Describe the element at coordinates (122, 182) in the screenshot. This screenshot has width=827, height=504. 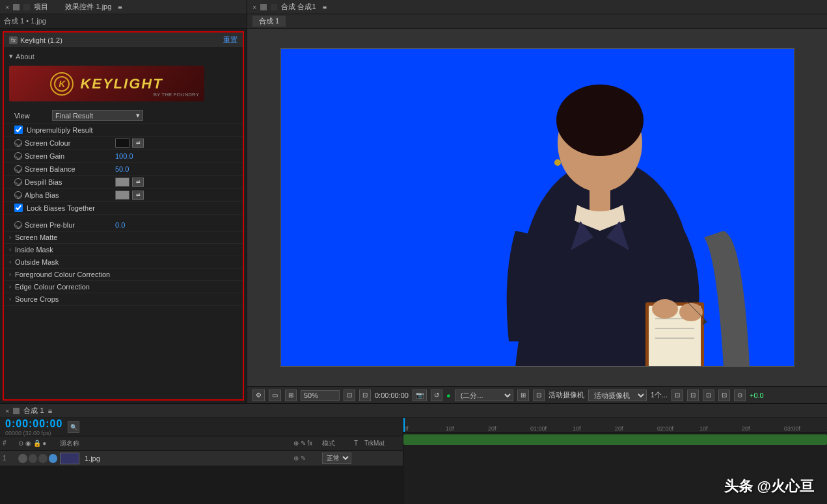
I see `despill-bias-swatch` at that location.